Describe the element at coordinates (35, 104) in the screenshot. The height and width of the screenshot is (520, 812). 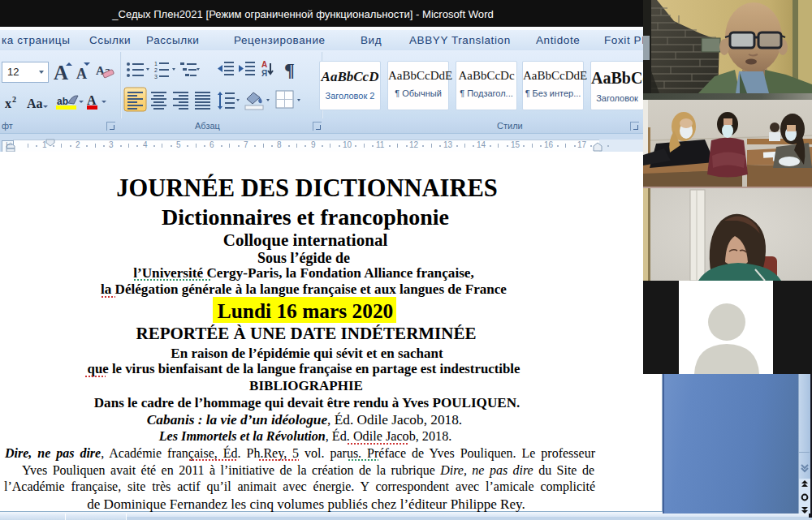
I see `svg-text: Aa` at that location.